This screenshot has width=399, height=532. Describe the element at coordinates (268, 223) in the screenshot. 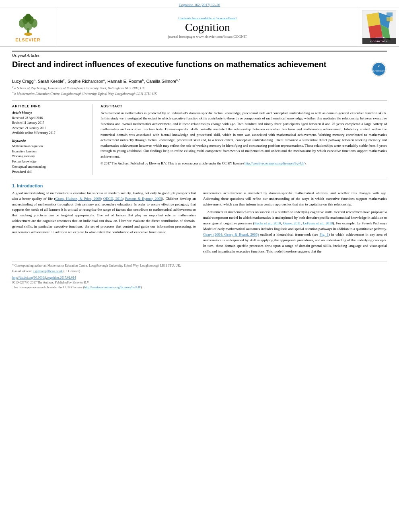

I see `ref-fuchs-2010: Fuchs et al., 2010` at that location.